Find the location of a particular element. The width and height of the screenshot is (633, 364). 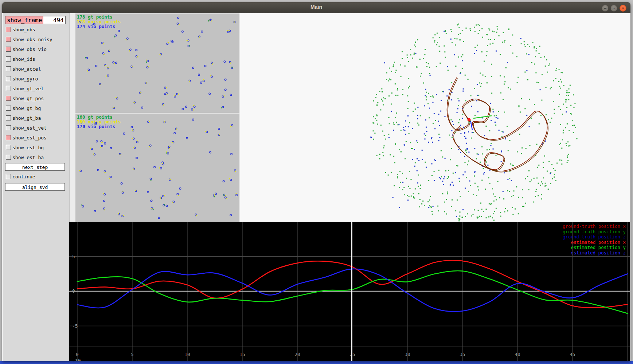

checkbox-show_obs is located at coordinates (8, 29).